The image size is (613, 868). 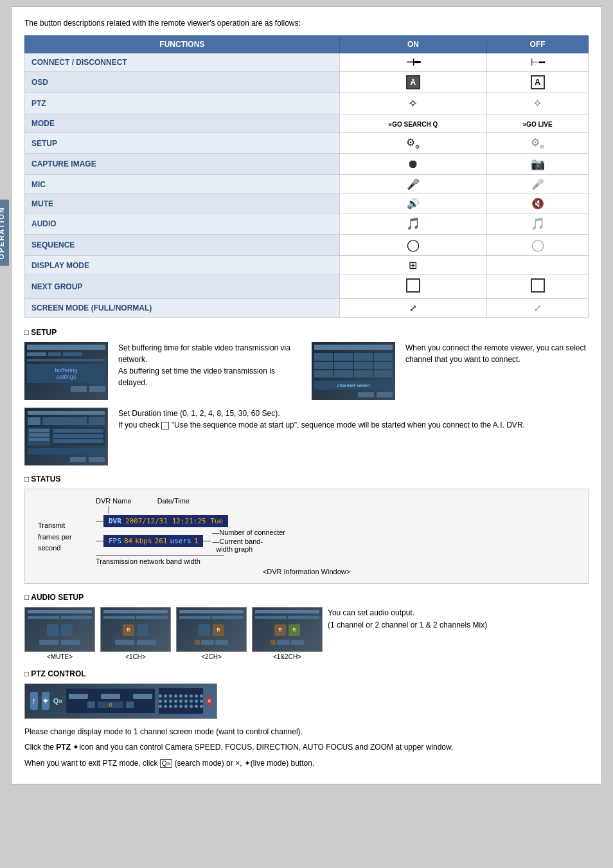 I want to click on osd-off-icon: A, so click(x=538, y=82).